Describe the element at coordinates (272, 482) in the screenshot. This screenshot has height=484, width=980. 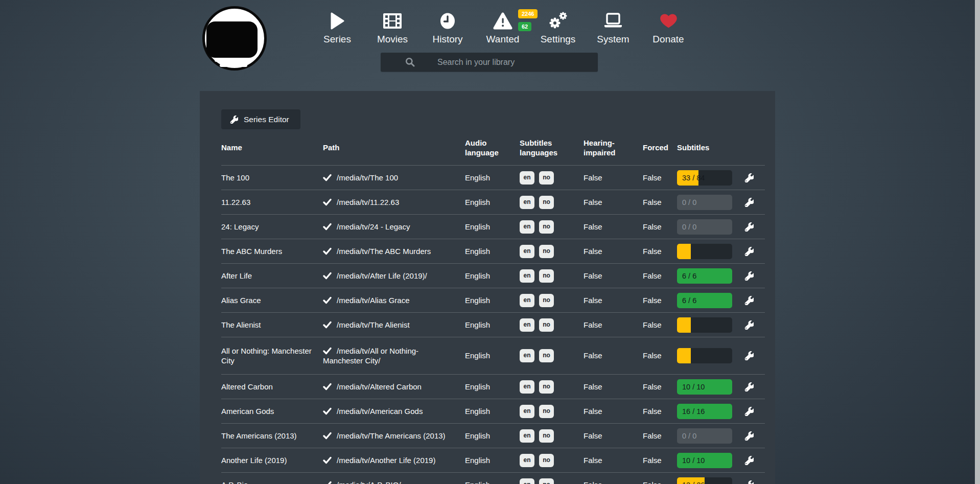
I see `series-name: A.P. Bio` at that location.